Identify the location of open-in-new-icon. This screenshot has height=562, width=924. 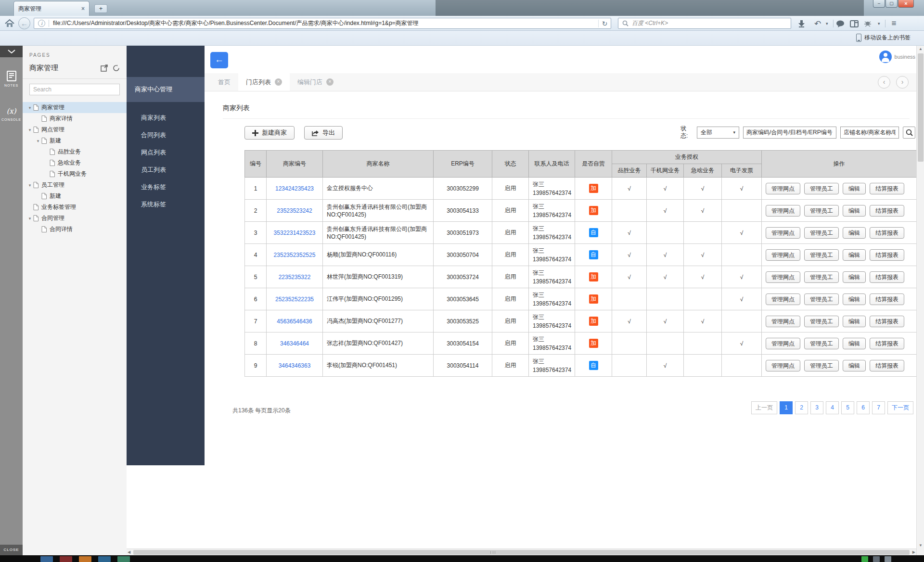
(104, 68).